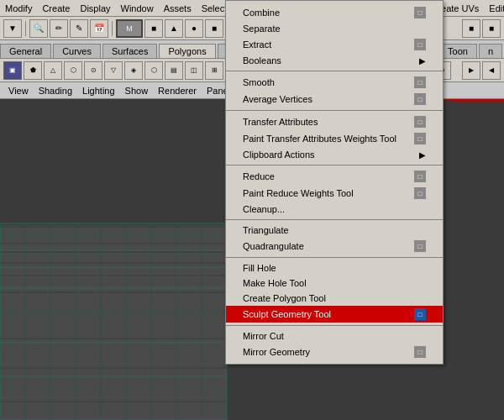  What do you see at coordinates (77, 50) in the screenshot?
I see `tab-curves: Curves` at bounding box center [77, 50].